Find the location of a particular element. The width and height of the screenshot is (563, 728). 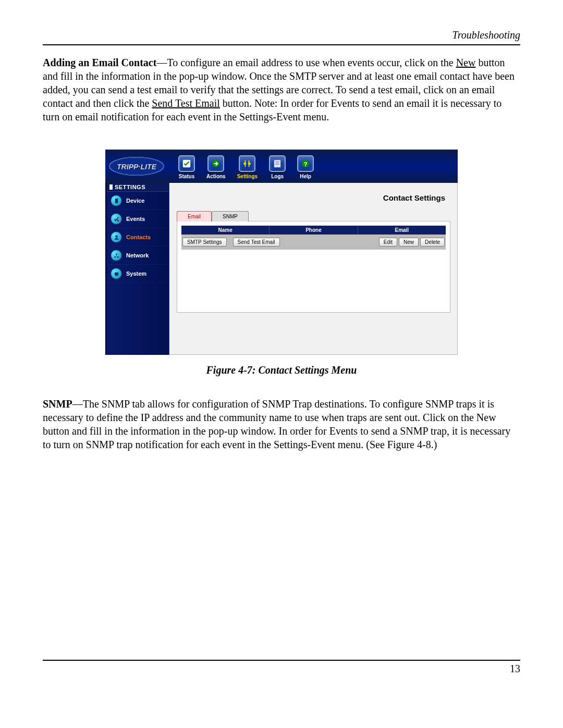

para2-title: SNMP is located at coordinates (57, 404).